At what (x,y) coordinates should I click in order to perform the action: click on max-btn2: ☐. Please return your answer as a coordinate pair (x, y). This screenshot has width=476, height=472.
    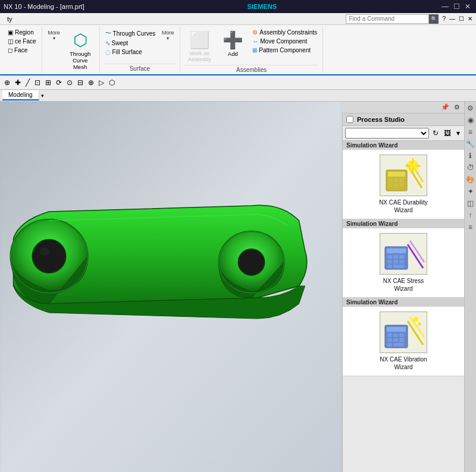
    Looking at the image, I should click on (462, 19).